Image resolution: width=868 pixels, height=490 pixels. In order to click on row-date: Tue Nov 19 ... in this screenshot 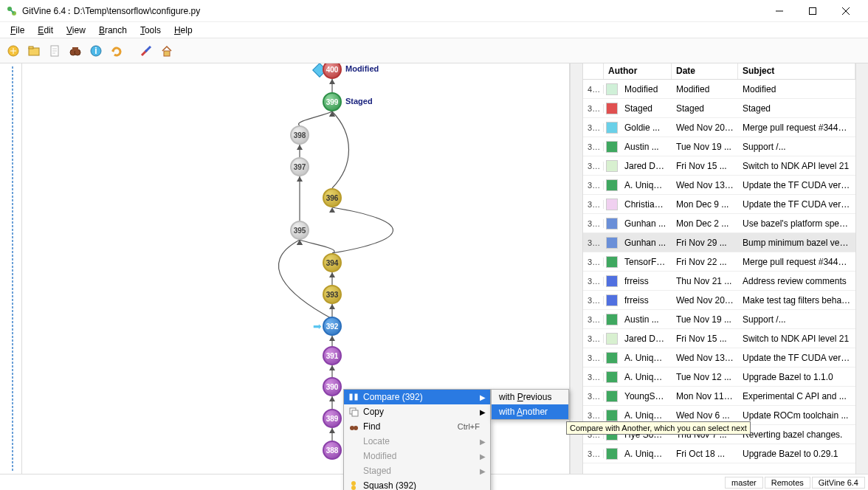, I will do `click(705, 147)`.